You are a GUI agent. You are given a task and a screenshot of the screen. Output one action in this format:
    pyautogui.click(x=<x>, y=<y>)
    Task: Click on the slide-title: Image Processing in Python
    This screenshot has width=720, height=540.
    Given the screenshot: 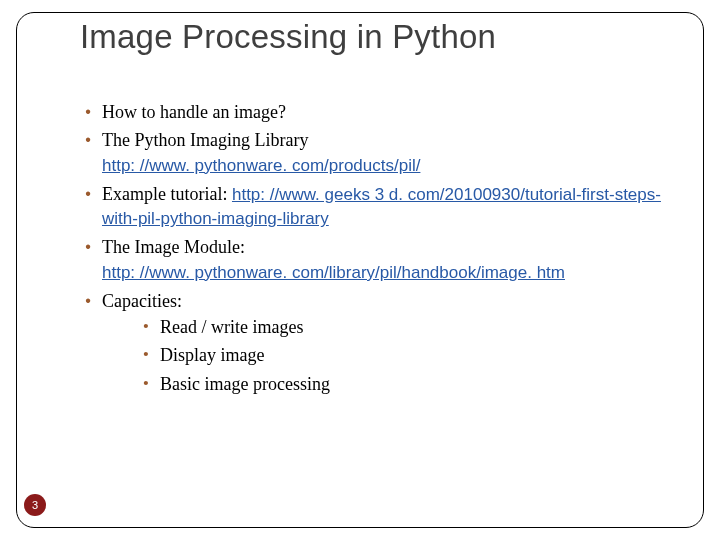 What is the action you would take?
    pyautogui.click(x=288, y=37)
    